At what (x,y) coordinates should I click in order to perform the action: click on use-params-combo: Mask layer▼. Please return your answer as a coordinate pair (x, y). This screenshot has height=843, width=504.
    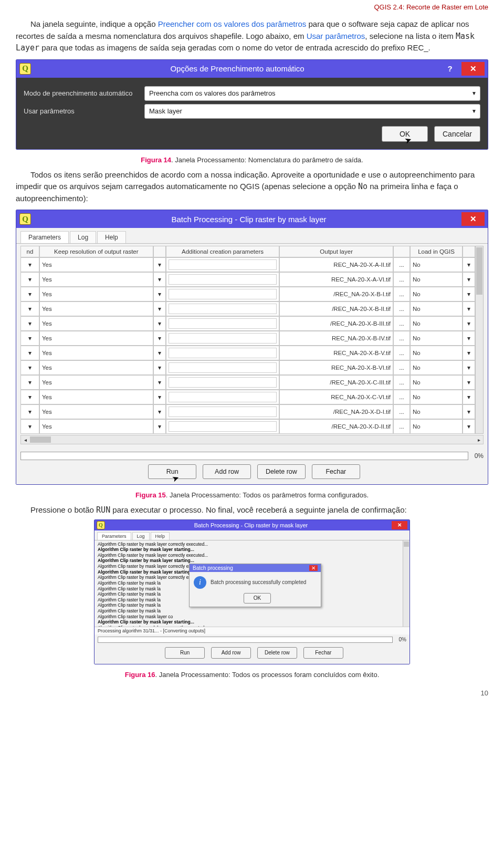
    Looking at the image, I should click on (312, 111).